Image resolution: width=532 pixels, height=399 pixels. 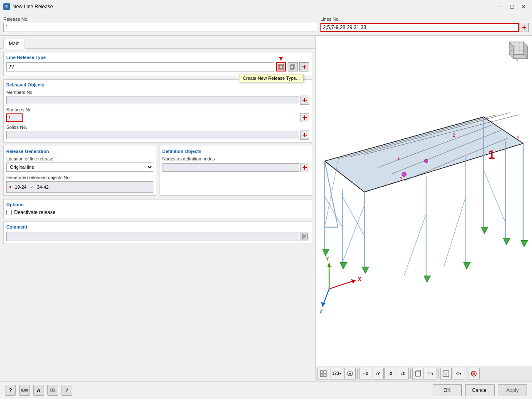 What do you see at coordinates (158, 97) in the screenshot?
I see `ro-members: Members No.` at bounding box center [158, 97].